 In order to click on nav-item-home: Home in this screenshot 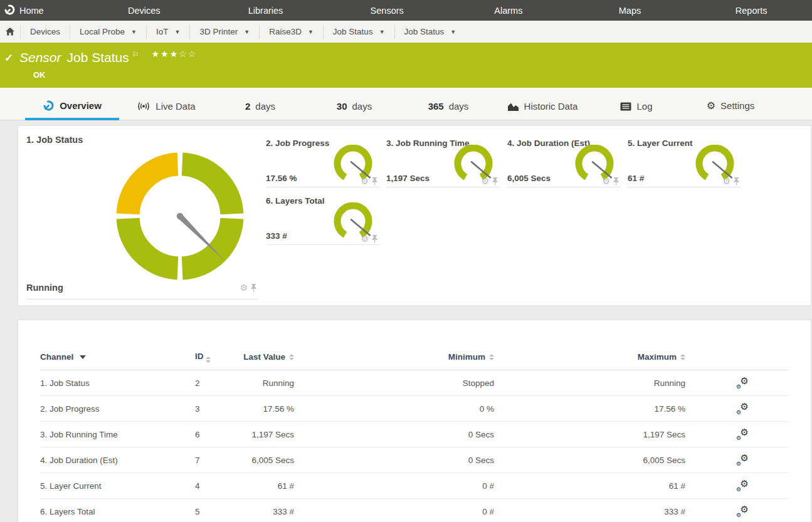, I will do `click(41, 11)`.